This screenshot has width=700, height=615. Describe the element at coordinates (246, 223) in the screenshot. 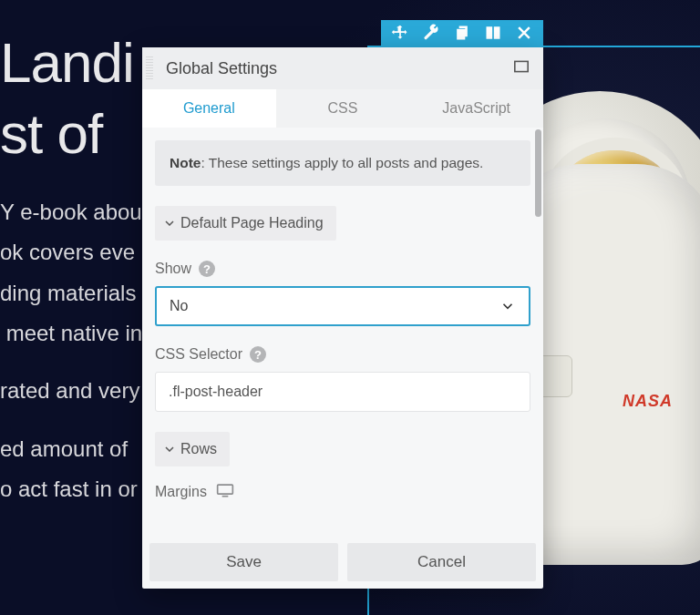

I see `section-default-page-heading: Default Page Heading` at that location.